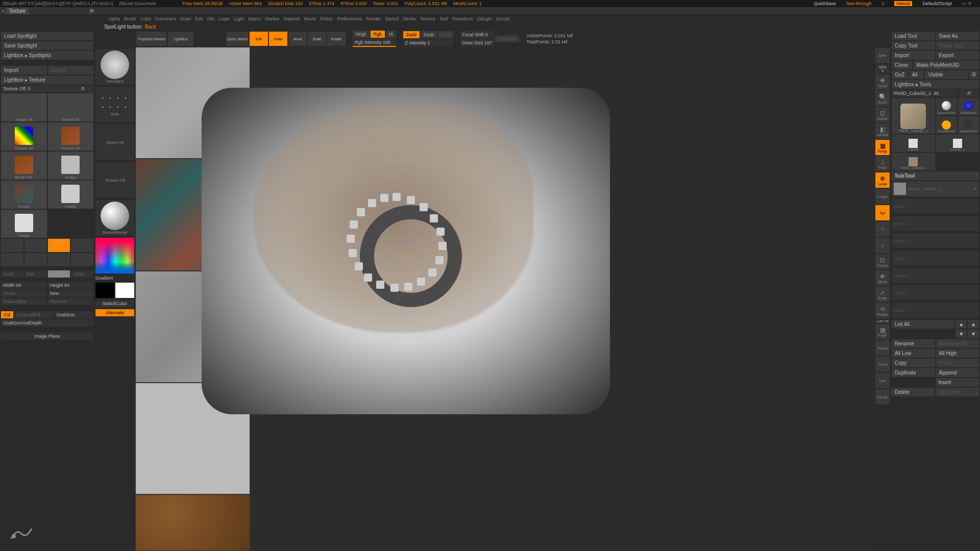  Describe the element at coordinates (71, 195) in the screenshot. I see `image-thumb-3: Image` at that location.